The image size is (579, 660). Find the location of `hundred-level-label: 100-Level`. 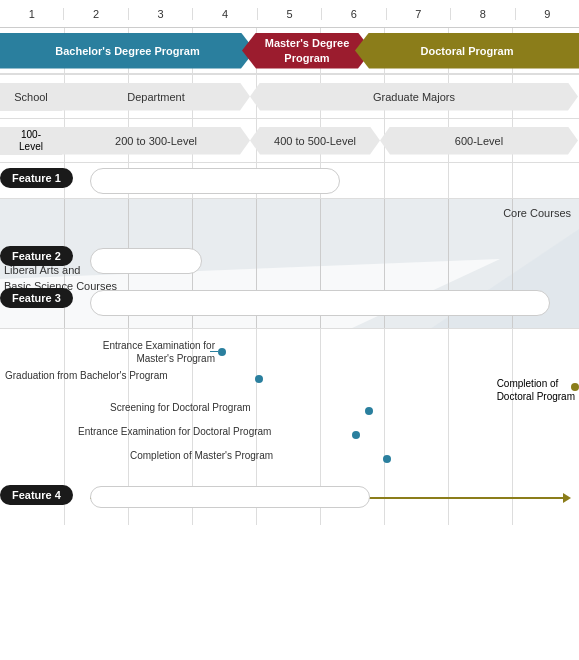

hundred-level-label: 100-Level is located at coordinates (31, 141).